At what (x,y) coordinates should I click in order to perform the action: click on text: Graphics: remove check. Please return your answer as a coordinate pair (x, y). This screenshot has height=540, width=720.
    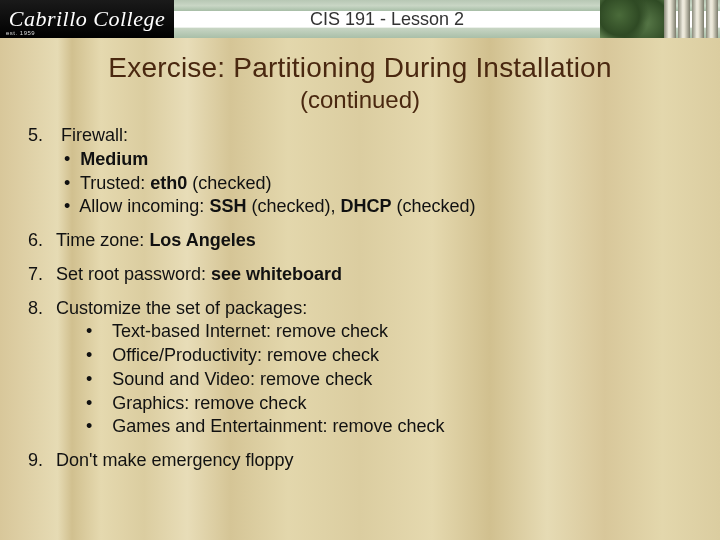
    Looking at the image, I should click on (209, 403).